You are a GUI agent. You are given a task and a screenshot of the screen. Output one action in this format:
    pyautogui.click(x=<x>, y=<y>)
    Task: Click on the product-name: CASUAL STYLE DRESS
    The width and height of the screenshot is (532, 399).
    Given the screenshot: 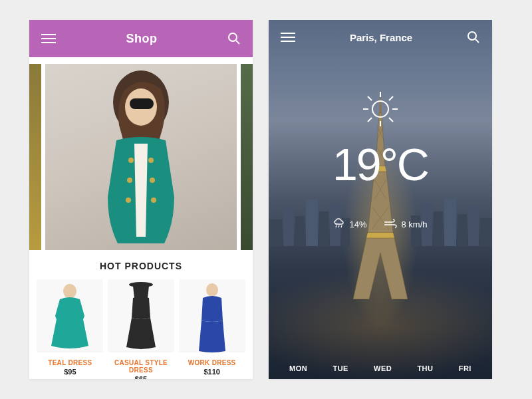 What is the action you would take?
    pyautogui.click(x=141, y=366)
    